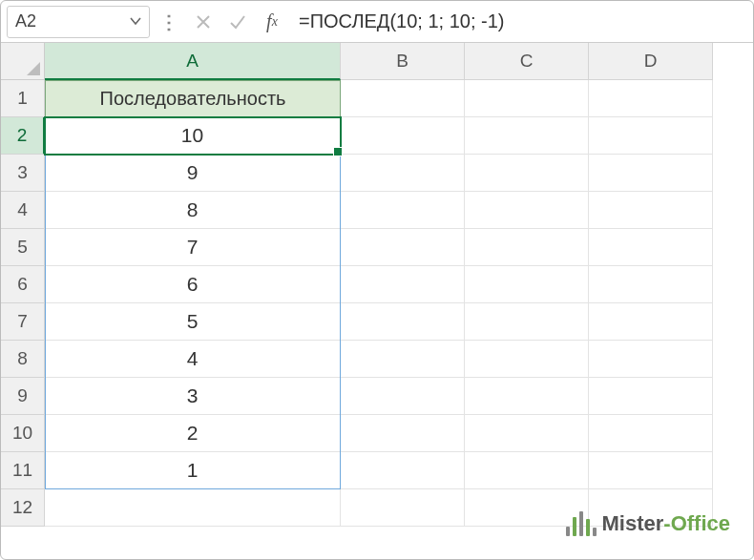  I want to click on cell-D7, so click(651, 322).